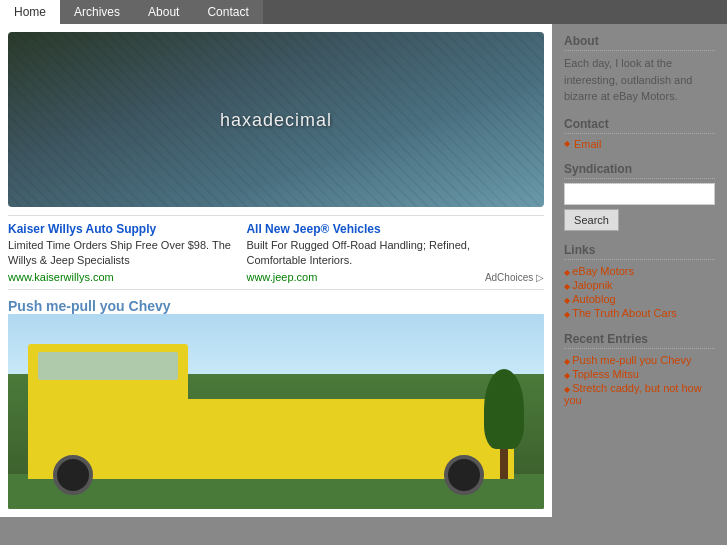 Image resolution: width=727 pixels, height=545 pixels. Describe the element at coordinates (108, 372) in the screenshot. I see `truck-cab` at that location.